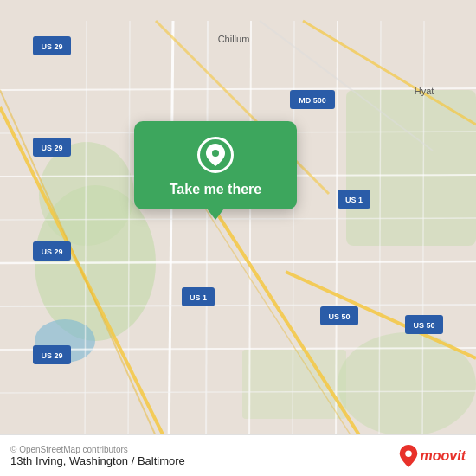  What do you see at coordinates (204, 456) in the screenshot?
I see `info-bar-left: © OpenStreetMap contributors 13th Irving…` at bounding box center [204, 456].